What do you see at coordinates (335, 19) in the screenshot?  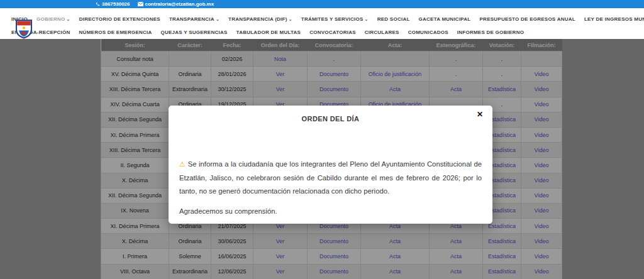 I see `nav-item-tr-mites-y-servicios: TRÁMITES Y SERVICIOS⌄` at bounding box center [335, 19].